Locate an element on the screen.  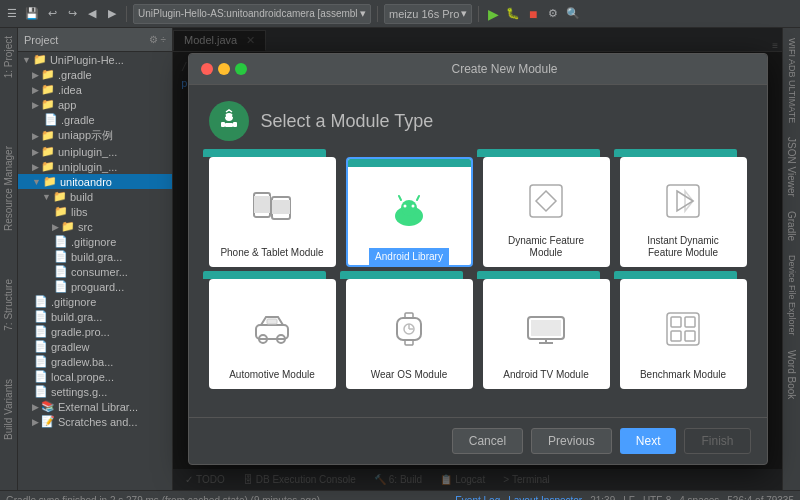
layout-inspector: Layout Inspector is located at coordinates (545, 498).